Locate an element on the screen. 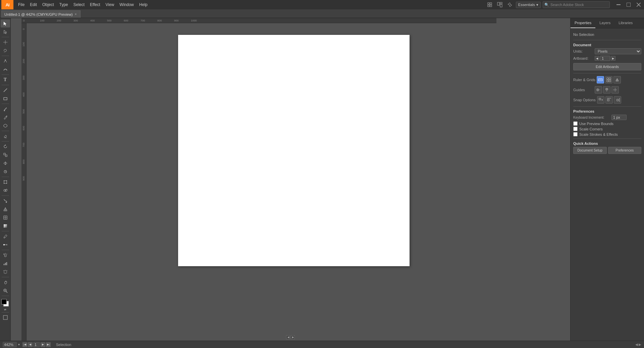 The image size is (644, 348). search-stock-input is located at coordinates (576, 5).